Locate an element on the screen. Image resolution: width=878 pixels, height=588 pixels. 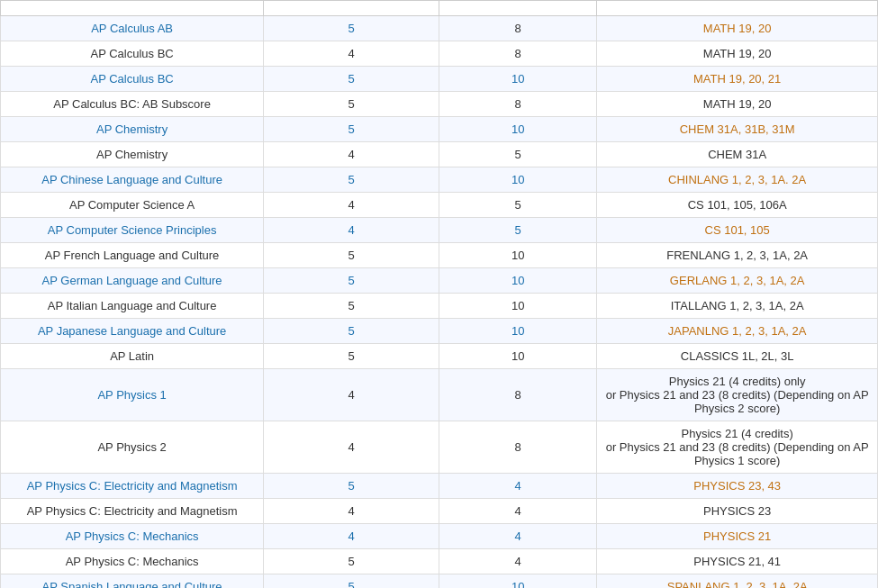
table-row: AP Computer Science Principles 4 5 CS 10… is located at coordinates (439, 231).